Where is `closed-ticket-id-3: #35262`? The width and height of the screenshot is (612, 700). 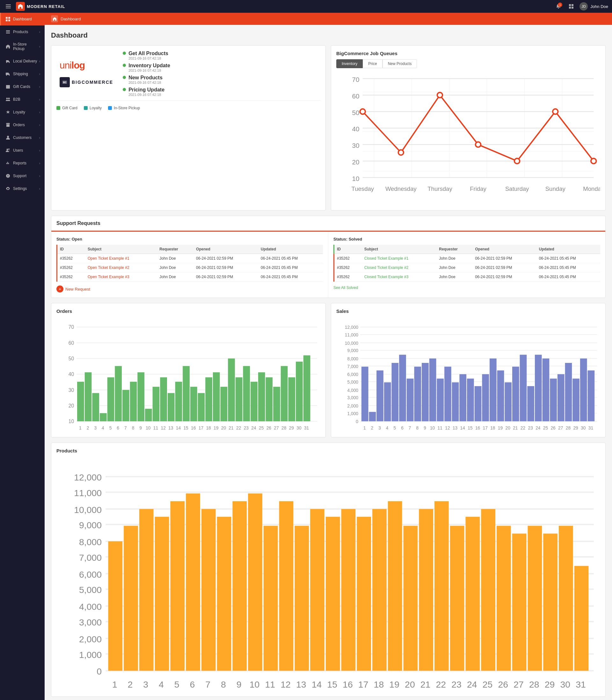
closed-ticket-id-3: #35262 is located at coordinates (348, 277).